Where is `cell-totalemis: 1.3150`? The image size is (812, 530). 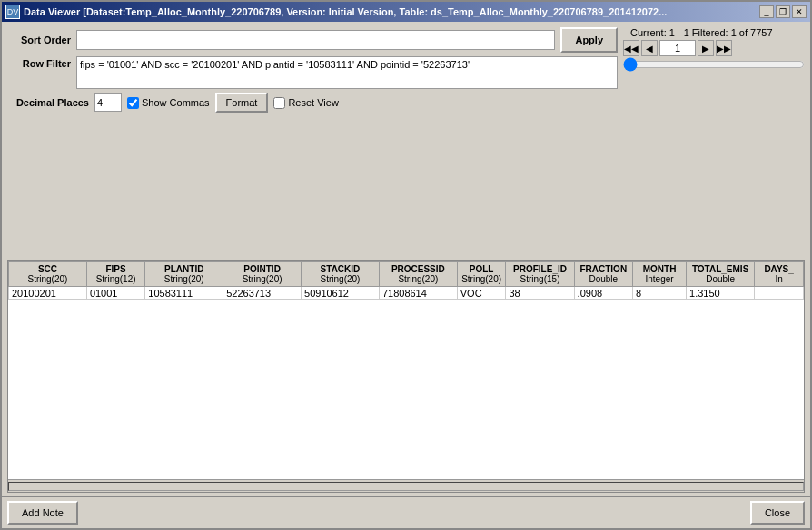 cell-totalemis: 1.3150 is located at coordinates (721, 292).